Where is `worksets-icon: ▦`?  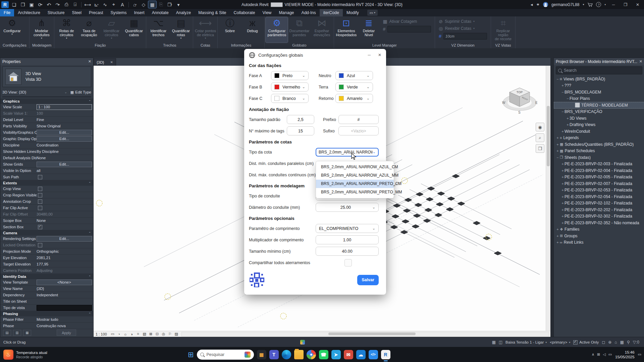 worksets-icon: ▦ is located at coordinates (494, 342).